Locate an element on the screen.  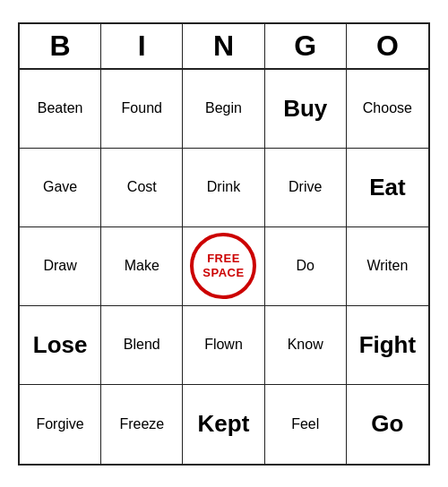
cell-text-9: Eat is located at coordinates (387, 188).